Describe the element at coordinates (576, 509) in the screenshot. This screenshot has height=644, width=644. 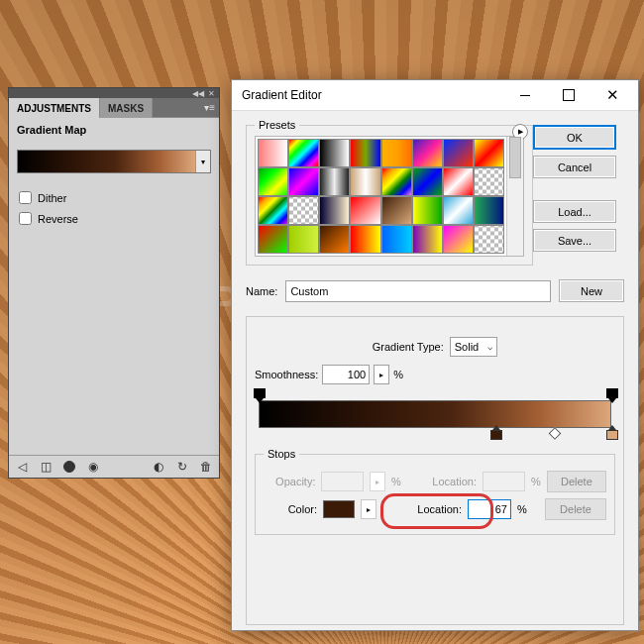
I see `color-delete-button: Delete` at that location.